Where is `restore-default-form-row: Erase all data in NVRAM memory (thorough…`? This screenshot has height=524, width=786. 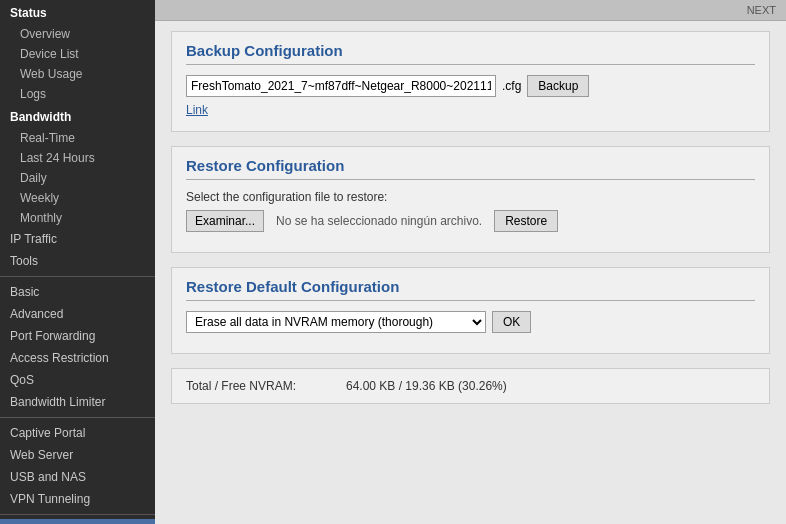 restore-default-form-row: Erase all data in NVRAM memory (thorough… is located at coordinates (470, 322).